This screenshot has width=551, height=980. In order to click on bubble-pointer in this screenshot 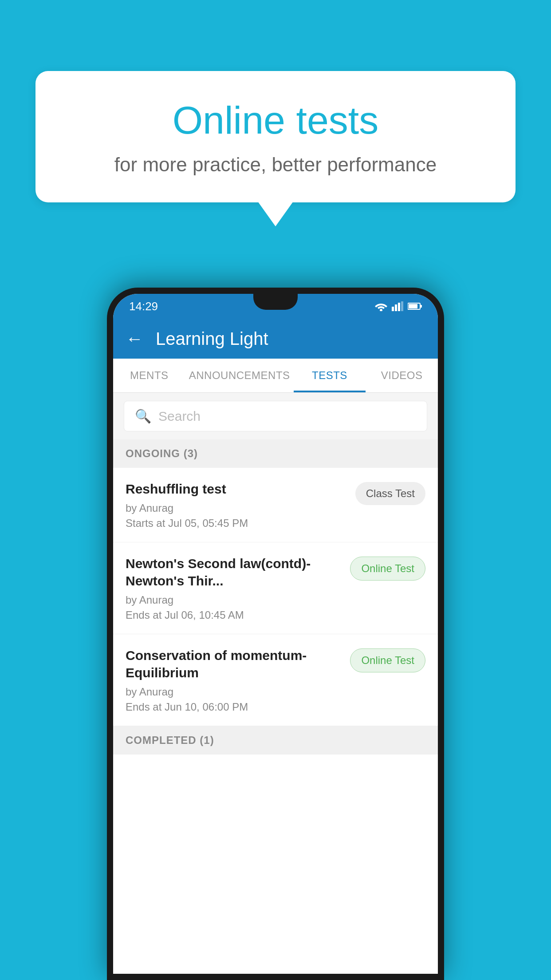, I will do `click(276, 214)`.